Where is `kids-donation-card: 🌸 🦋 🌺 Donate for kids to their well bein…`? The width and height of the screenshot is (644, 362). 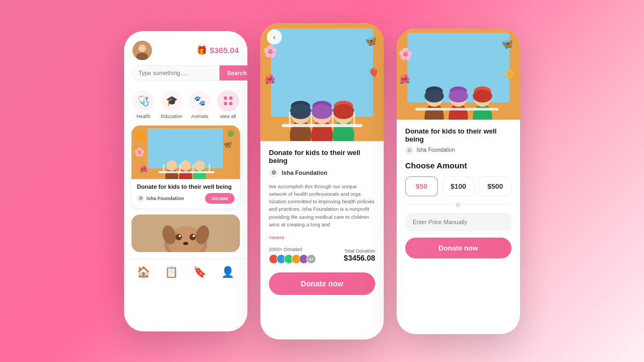
kids-donation-card: 🌸 🦋 🌺 Donate for kids to their well bein… is located at coordinates (186, 167).